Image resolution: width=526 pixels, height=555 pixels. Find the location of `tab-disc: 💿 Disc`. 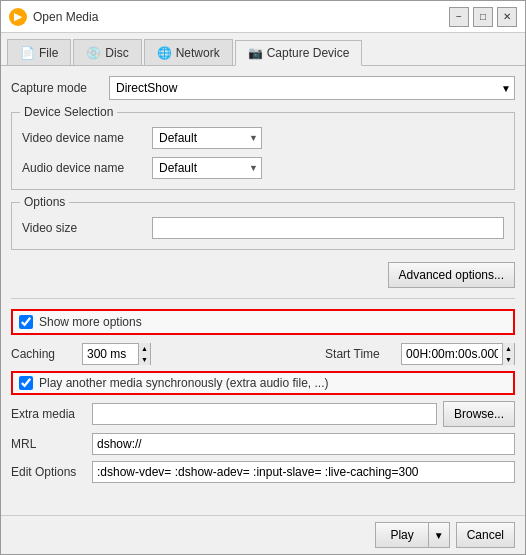

tab-disc: 💿 Disc is located at coordinates (107, 52).